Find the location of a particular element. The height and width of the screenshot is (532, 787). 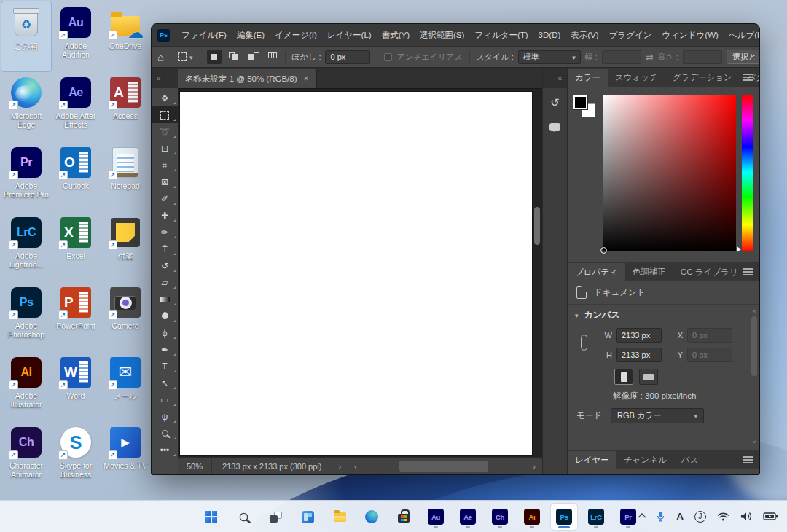

tab-close-icon is located at coordinates (306, 79).